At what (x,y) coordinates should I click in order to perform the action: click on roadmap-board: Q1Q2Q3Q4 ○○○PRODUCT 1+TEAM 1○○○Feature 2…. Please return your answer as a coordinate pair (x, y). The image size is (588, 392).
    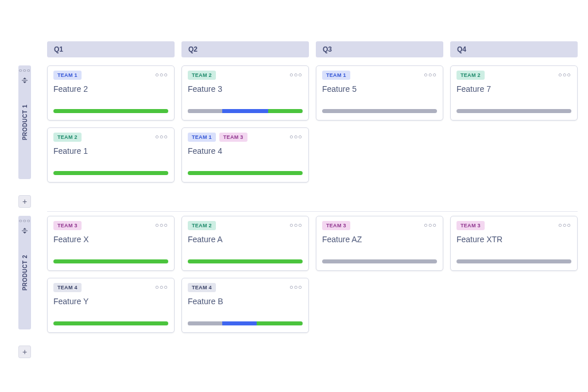
    Looking at the image, I should click on (294, 21).